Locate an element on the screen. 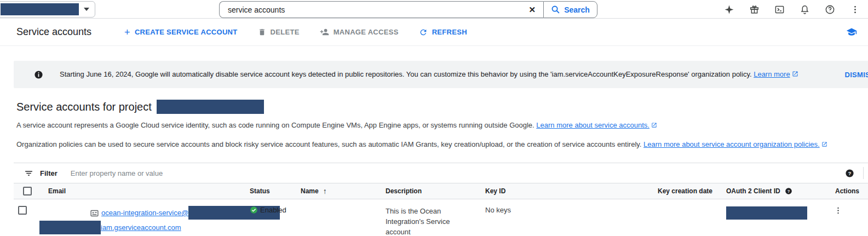 This screenshot has width=868, height=236. clear-search-icon: ✕ is located at coordinates (532, 10).